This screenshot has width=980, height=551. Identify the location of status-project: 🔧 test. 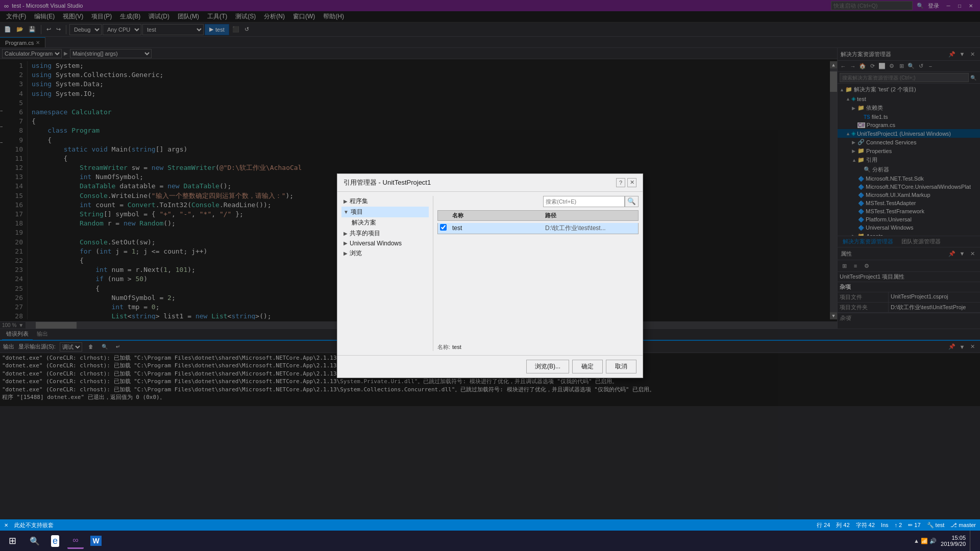
(936, 525).